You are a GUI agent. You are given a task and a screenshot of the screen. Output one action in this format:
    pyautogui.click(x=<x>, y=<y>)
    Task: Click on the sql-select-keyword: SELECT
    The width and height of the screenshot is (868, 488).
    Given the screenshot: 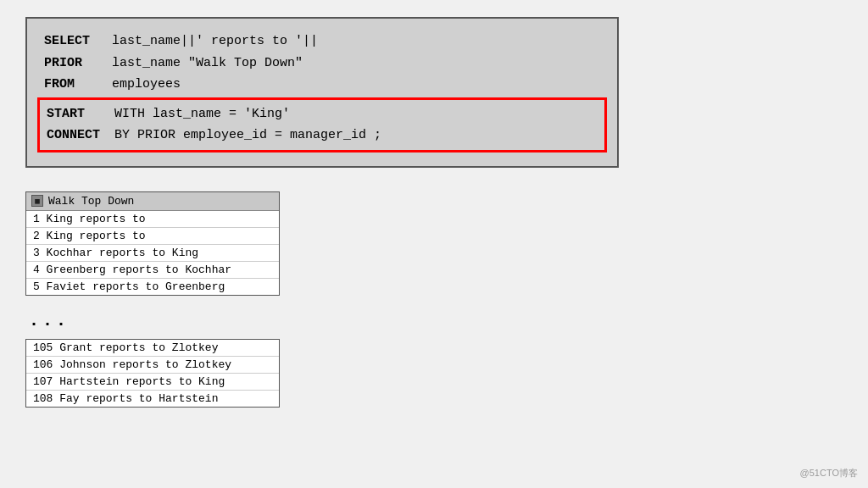 What is the action you would take?
    pyautogui.click(x=78, y=42)
    